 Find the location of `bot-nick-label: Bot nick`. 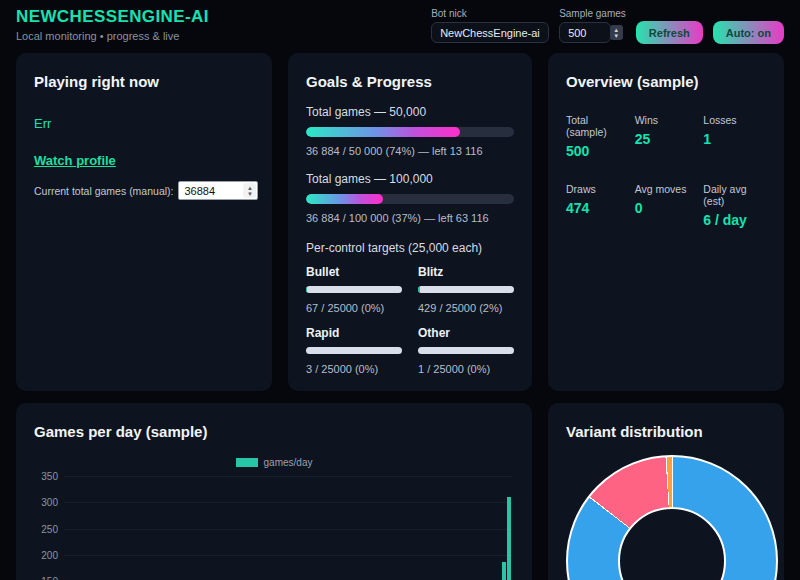

bot-nick-label: Bot nick is located at coordinates (490, 14).